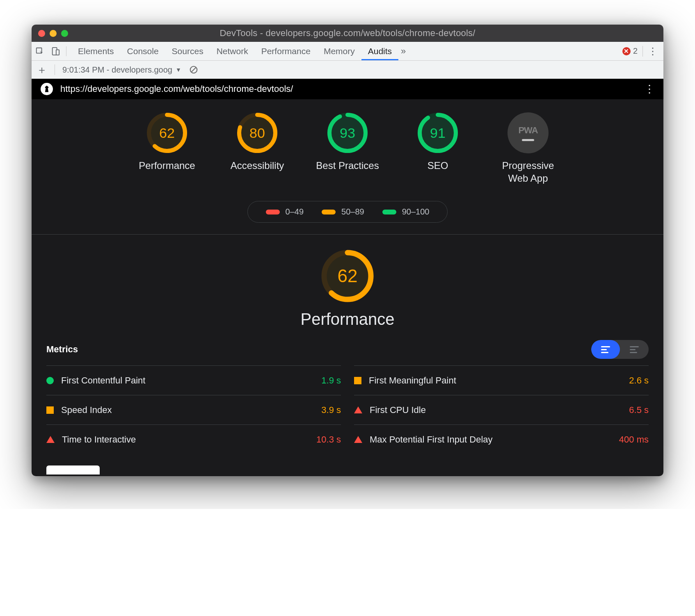 The image size is (695, 616). I want to click on new-audit-button: ＋, so click(42, 70).